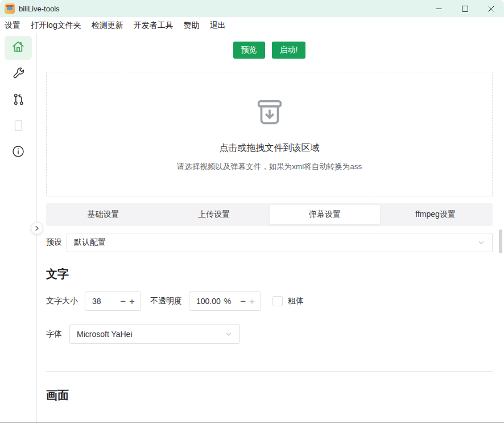 This screenshot has height=423, width=504. Describe the element at coordinates (155, 334) in the screenshot. I see `font-family-select: Microsoft YaHei` at that location.